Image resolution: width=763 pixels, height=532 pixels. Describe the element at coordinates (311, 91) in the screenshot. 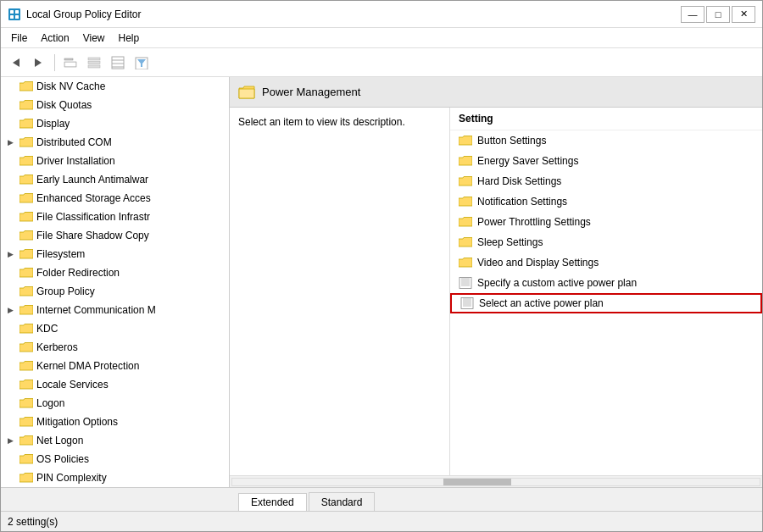

I see `panel-title: Power Management` at that location.